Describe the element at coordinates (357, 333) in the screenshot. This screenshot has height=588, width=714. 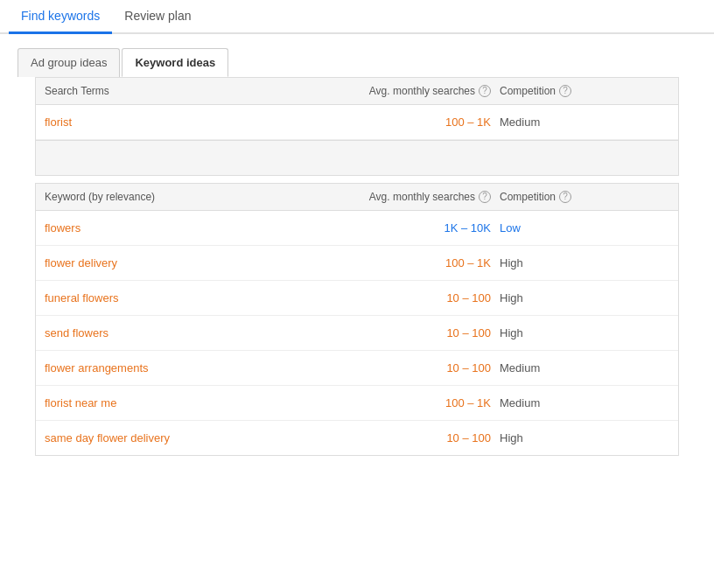
I see `keyword-row: send flowers 10 – 100 High` at that location.